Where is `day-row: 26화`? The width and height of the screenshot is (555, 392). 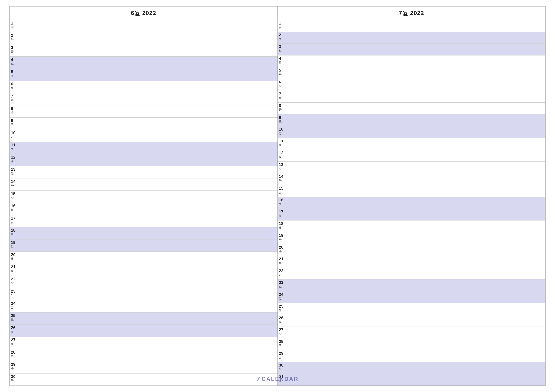 day-row: 26화 is located at coordinates (412, 321).